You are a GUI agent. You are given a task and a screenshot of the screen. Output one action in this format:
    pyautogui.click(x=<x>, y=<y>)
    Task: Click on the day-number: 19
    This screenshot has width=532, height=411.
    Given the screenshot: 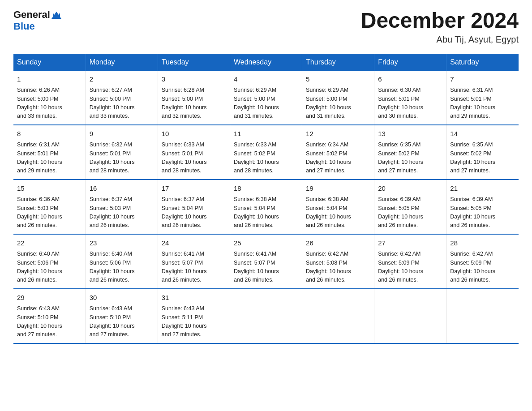 What is the action you would take?
    pyautogui.click(x=338, y=189)
    